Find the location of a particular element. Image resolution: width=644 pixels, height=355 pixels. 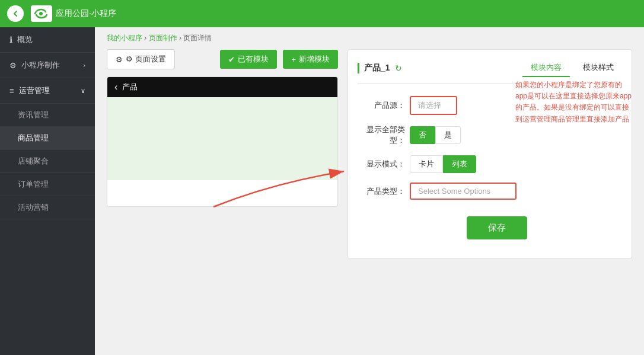

show-all-label: 显示全部类型： is located at coordinates (381, 135).